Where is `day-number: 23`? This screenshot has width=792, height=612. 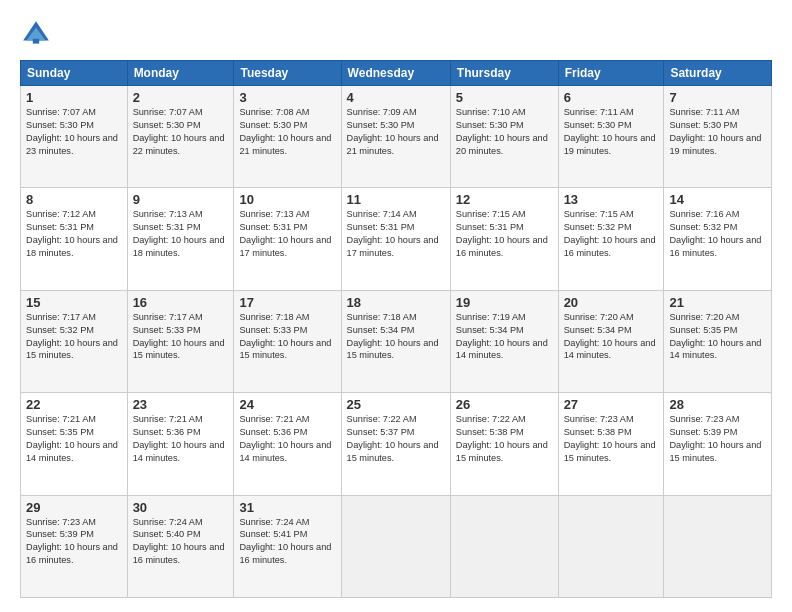 day-number: 23 is located at coordinates (181, 404).